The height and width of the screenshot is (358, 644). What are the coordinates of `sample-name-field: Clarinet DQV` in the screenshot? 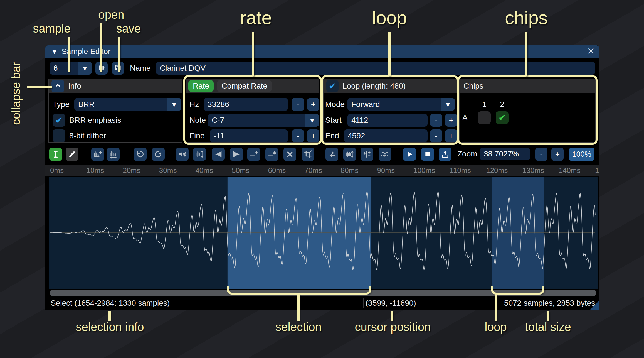 It's located at (376, 68).